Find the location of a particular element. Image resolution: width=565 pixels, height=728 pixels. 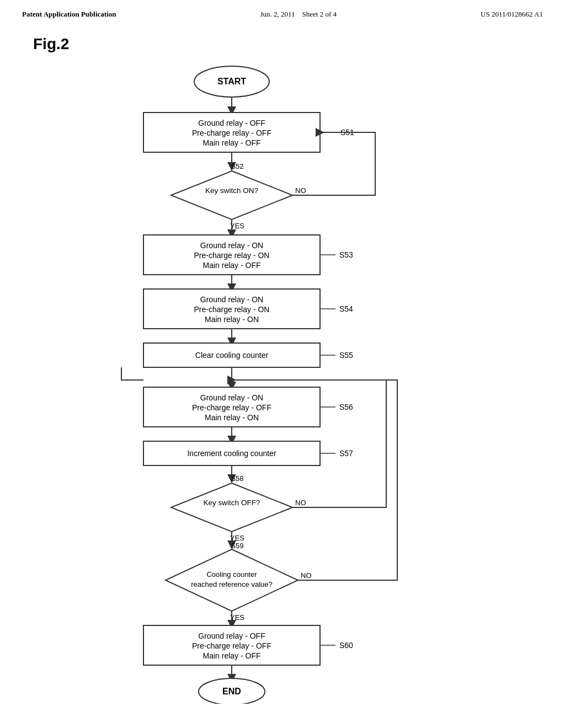

header-date: Jun. 2, 2011 is located at coordinates (278, 14).